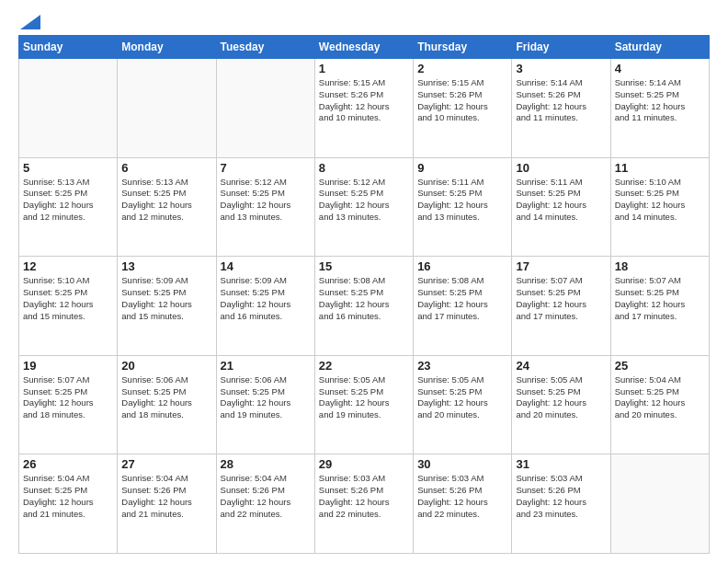 The height and width of the screenshot is (563, 728). What do you see at coordinates (30, 22) in the screenshot?
I see `logo-icon` at bounding box center [30, 22].